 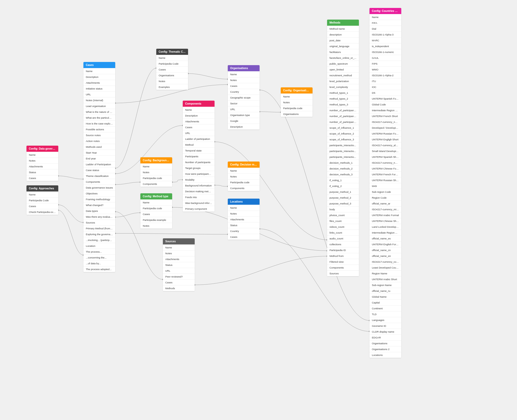 I want to click on table-field: Framing methodology, so click(x=99, y=199).